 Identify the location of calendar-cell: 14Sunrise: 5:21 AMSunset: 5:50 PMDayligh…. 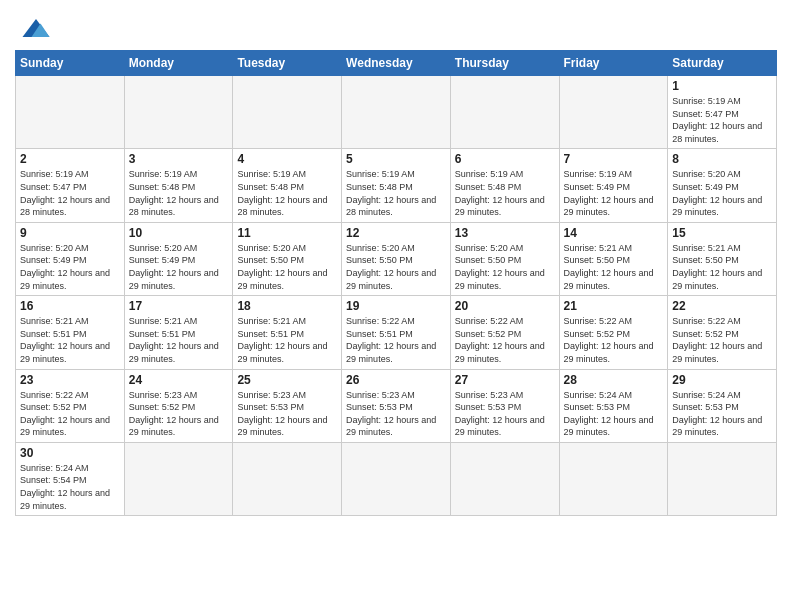
(614, 258).